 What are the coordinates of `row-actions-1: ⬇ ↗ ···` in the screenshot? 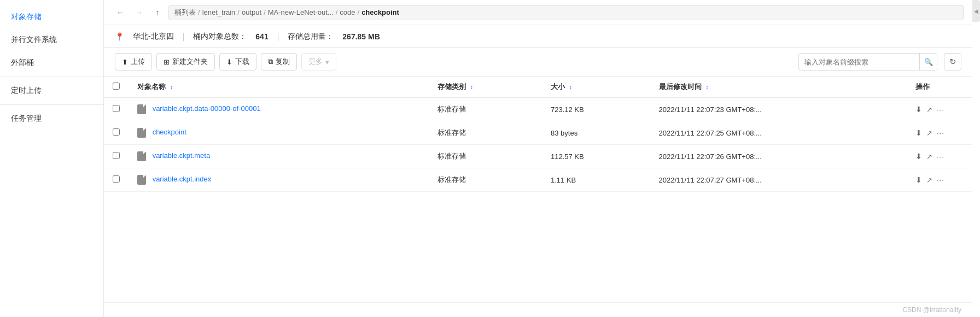 It's located at (940, 133).